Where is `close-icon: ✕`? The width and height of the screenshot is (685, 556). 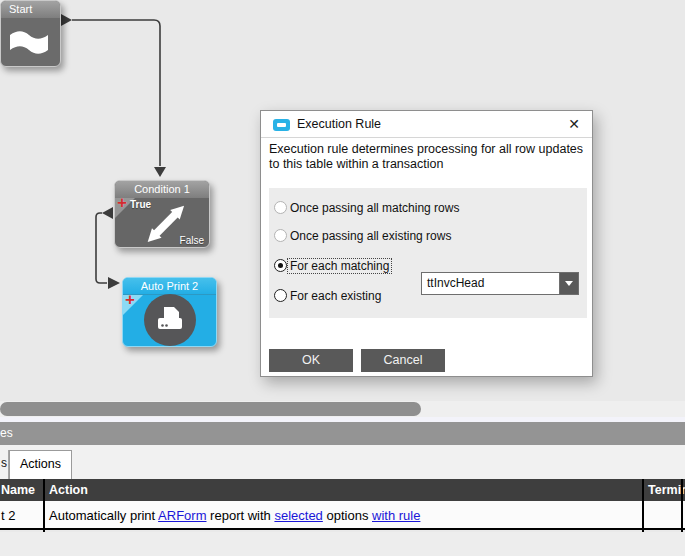
close-icon: ✕ is located at coordinates (574, 124).